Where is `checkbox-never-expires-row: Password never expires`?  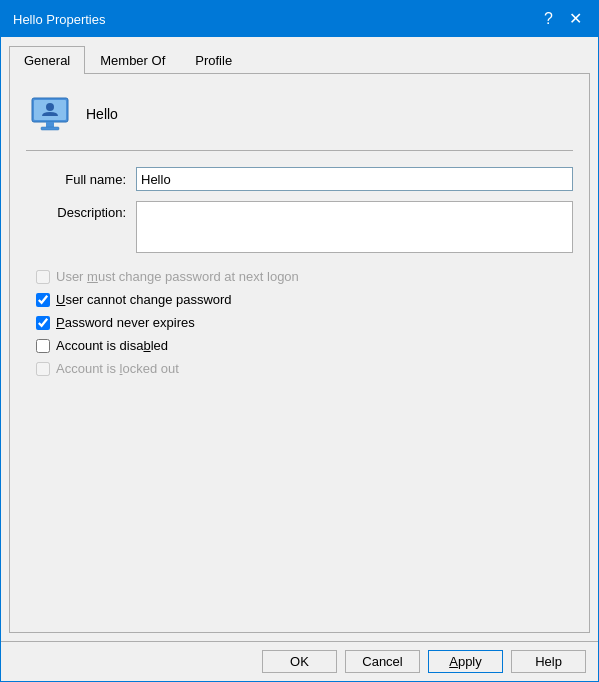
checkbox-never-expires-row: Password never expires is located at coordinates (304, 322).